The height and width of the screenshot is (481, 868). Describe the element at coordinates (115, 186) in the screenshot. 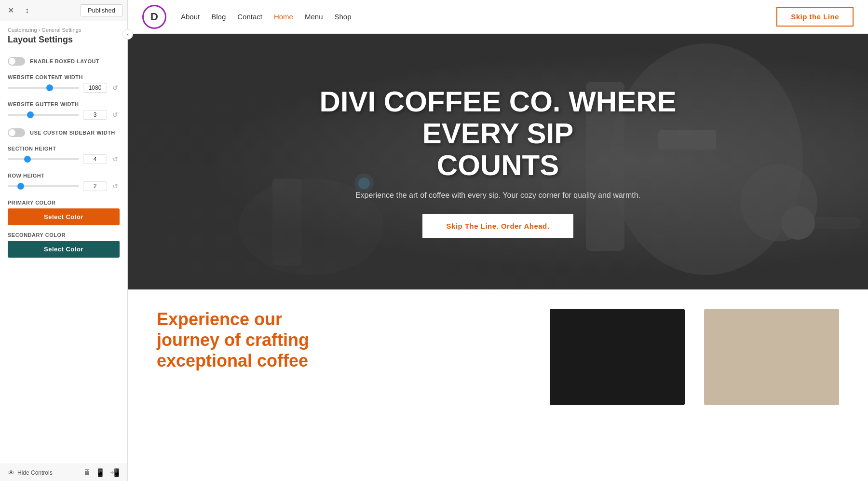

I see `row-height-reset: ↺` at that location.